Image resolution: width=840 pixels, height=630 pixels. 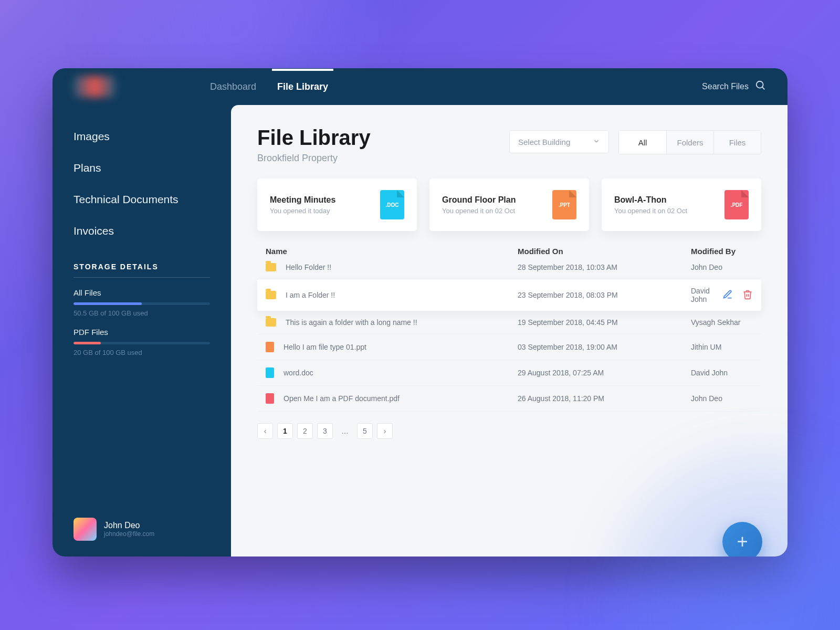 I want to click on column-modified-on: Modified On, so click(x=604, y=251).